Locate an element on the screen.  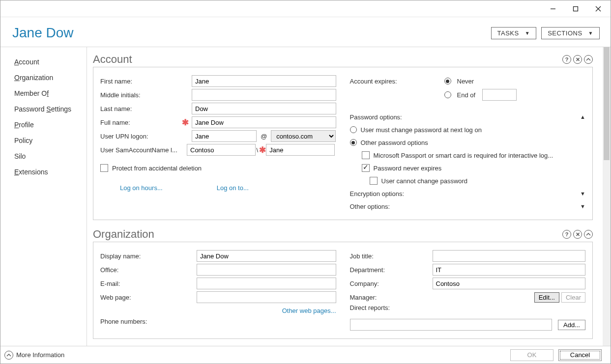
add-direct-report-button: Add... is located at coordinates (572, 325).